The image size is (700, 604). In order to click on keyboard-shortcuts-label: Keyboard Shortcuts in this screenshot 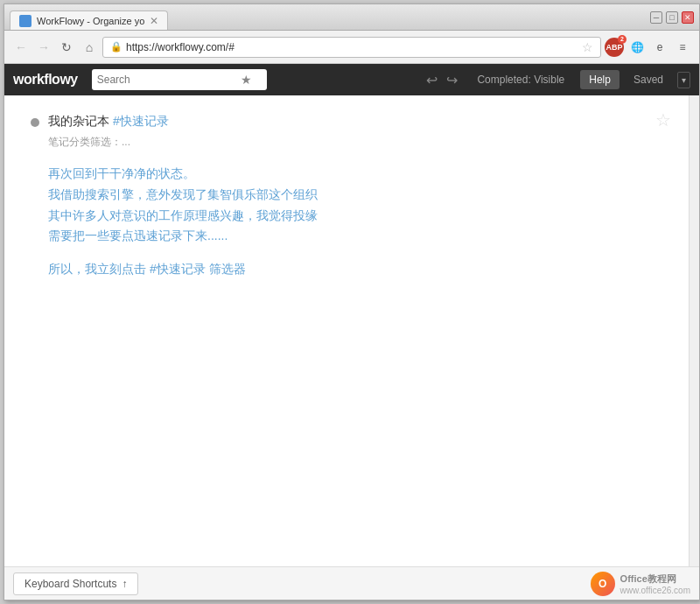, I will do `click(70, 584)`.